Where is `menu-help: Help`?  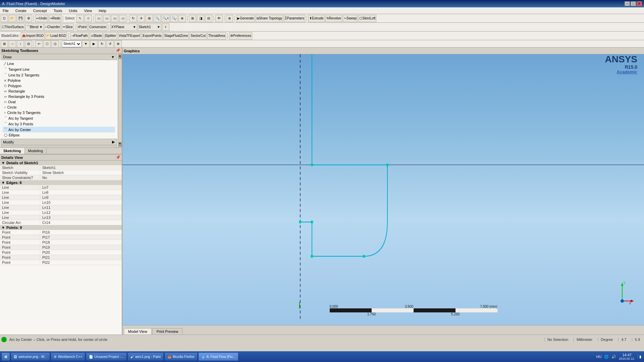 menu-help: Help is located at coordinates (103, 11).